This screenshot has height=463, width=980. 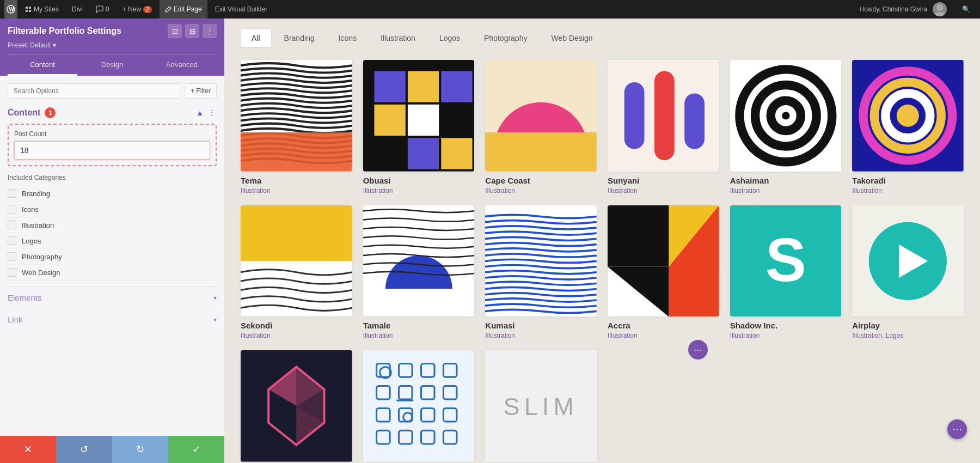 I want to click on panel-title: Filterable Portfolio Settings, so click(x=64, y=31).